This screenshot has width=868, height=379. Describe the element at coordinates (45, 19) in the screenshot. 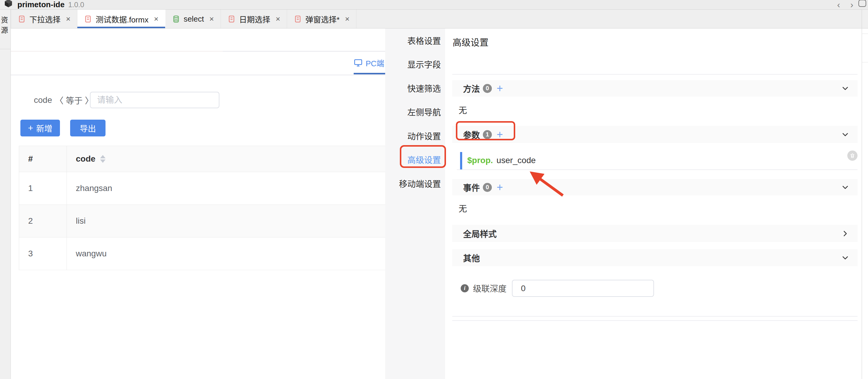

I see `tab-label: 下拉选择` at that location.